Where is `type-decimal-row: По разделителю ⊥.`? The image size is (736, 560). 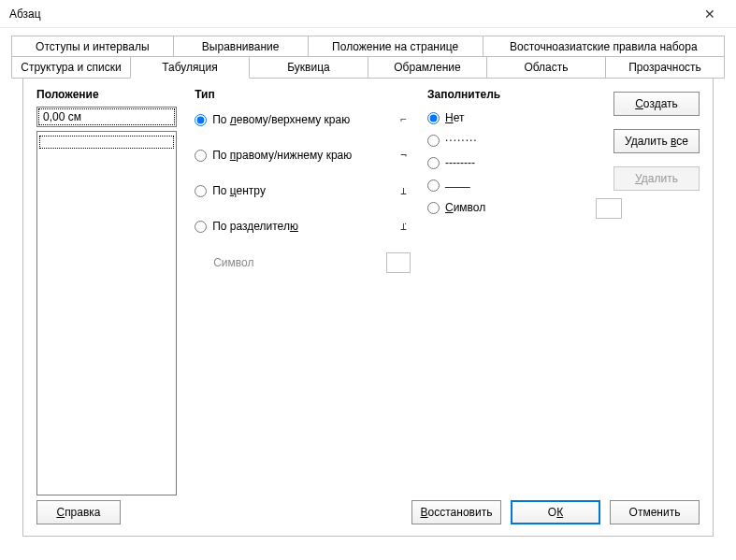 type-decimal-row: По разделителю ⊥. is located at coordinates (310, 226).